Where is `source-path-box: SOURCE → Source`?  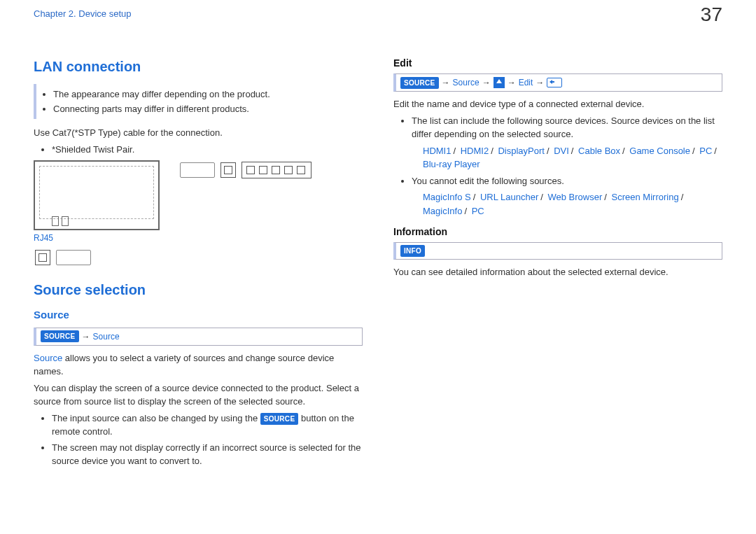 source-path-box: SOURCE → Source is located at coordinates (198, 337).